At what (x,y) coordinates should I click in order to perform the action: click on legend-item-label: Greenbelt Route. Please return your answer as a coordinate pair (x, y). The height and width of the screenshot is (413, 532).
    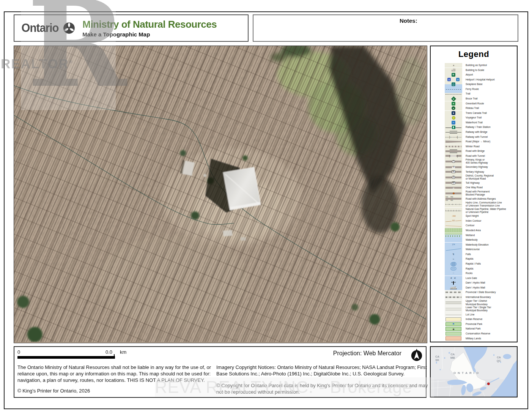
    Looking at the image, I should click on (473, 104).